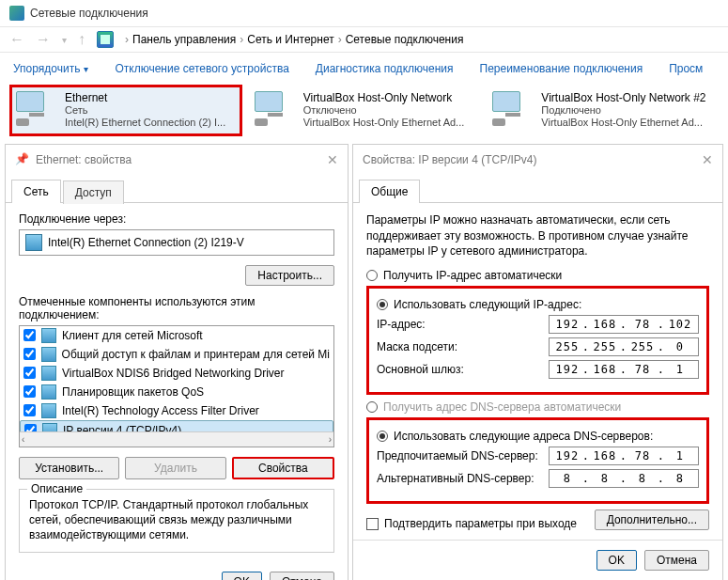 The image size is (728, 580). I want to click on history-dropdown-icon: ▾, so click(64, 39).